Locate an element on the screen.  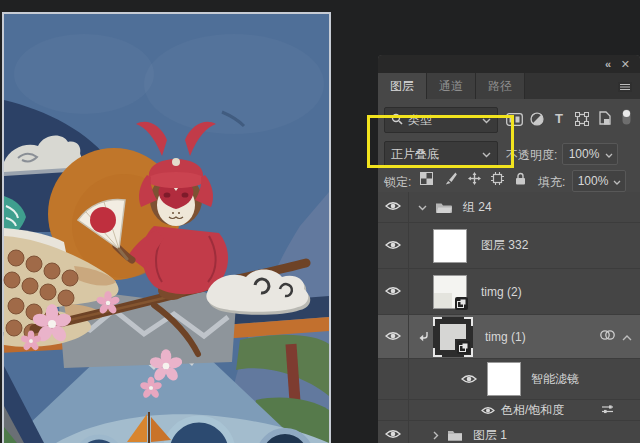
filter-smart-objects-icon is located at coordinates (605, 118).